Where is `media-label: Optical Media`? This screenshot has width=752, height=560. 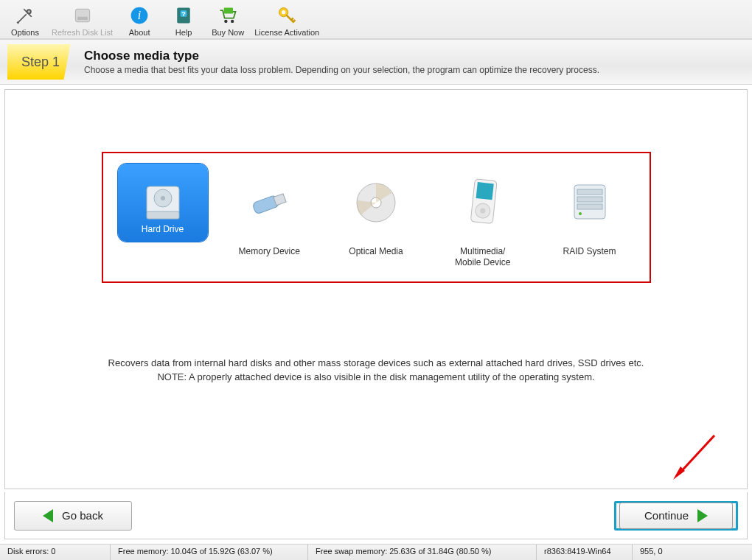
media-label: Optical Media is located at coordinates (376, 251).